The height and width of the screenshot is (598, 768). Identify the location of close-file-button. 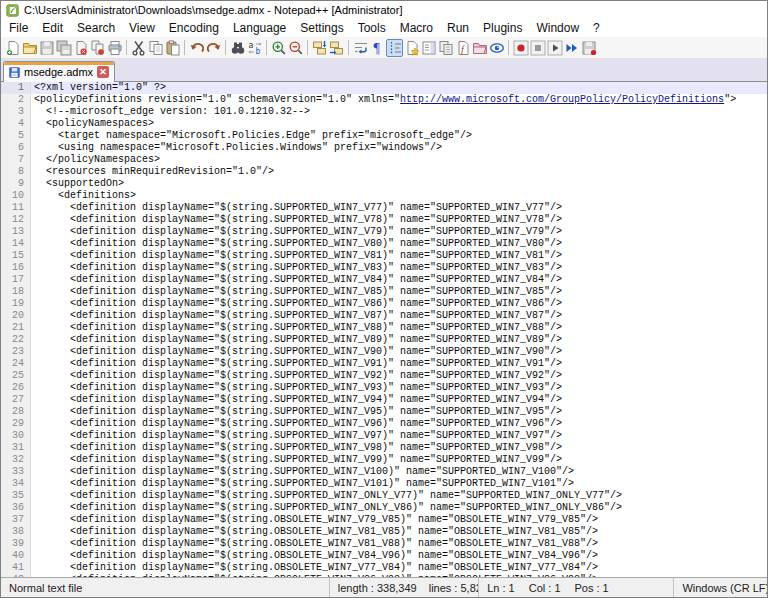
(80, 48).